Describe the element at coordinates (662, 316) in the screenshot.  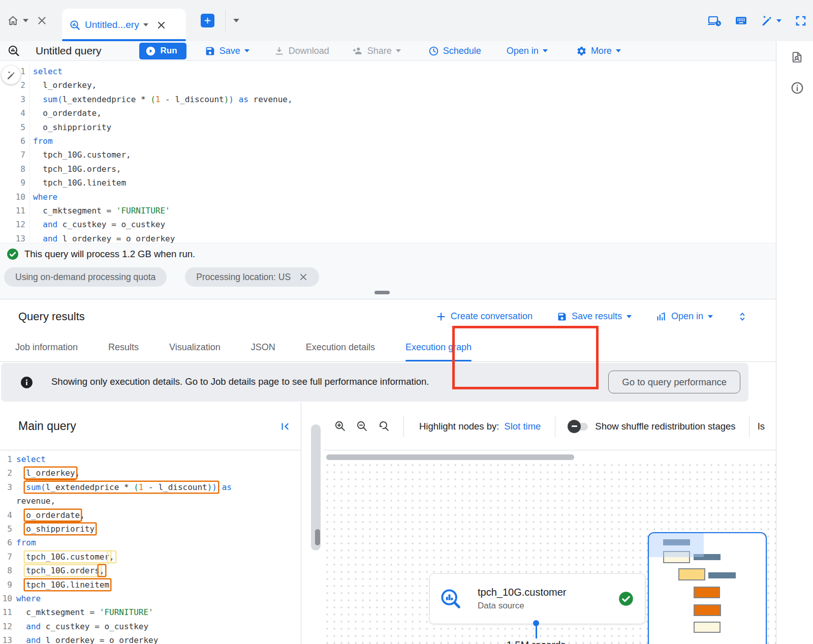
I see `chart-icon` at that location.